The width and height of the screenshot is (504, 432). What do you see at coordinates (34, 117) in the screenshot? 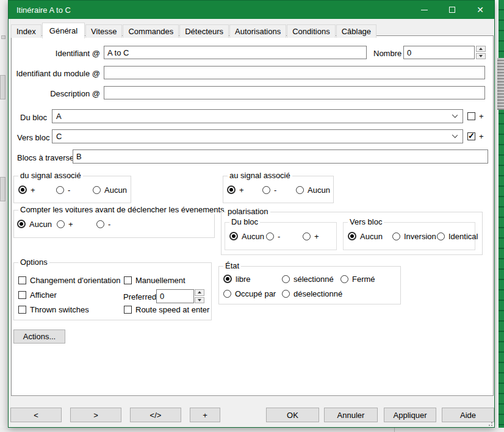
I see `du-bloc-label: Du bloc` at bounding box center [34, 117].